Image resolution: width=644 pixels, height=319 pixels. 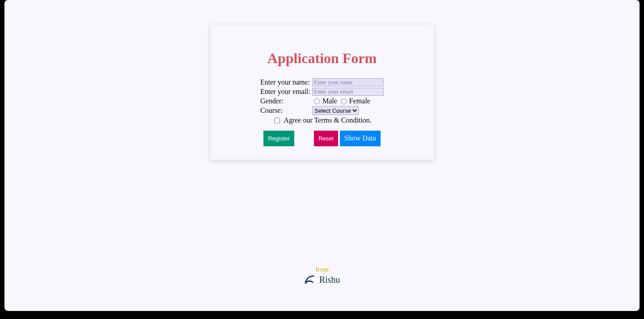 What do you see at coordinates (348, 92) in the screenshot?
I see `email-input` at bounding box center [348, 92].